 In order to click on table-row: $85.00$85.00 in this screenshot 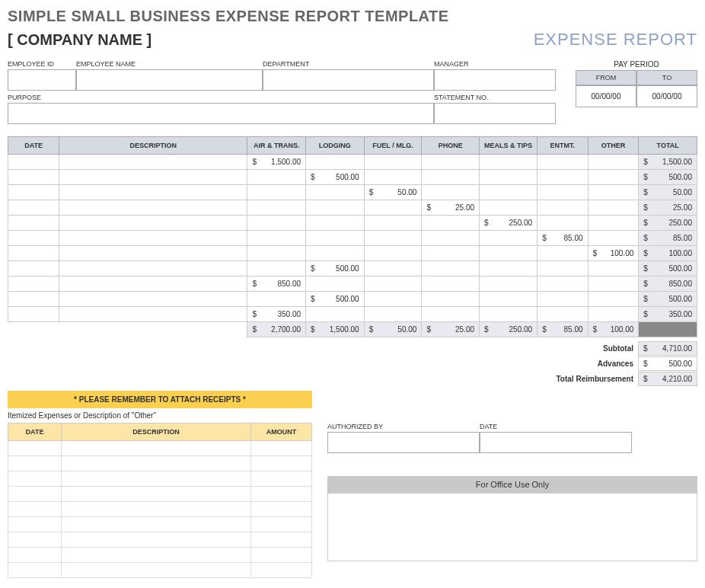, I will do `click(353, 238)`.